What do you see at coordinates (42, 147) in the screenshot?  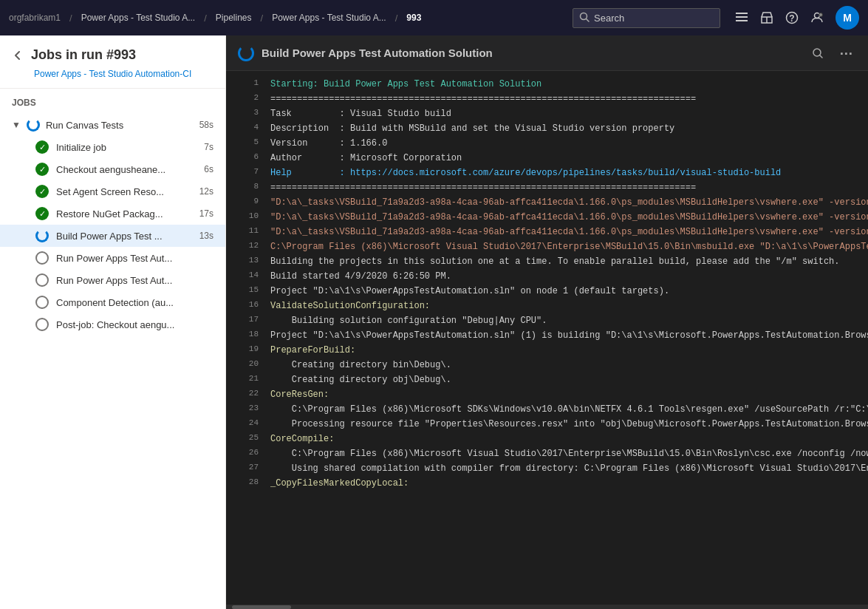 I see `status-icon-success: ✓` at bounding box center [42, 147].